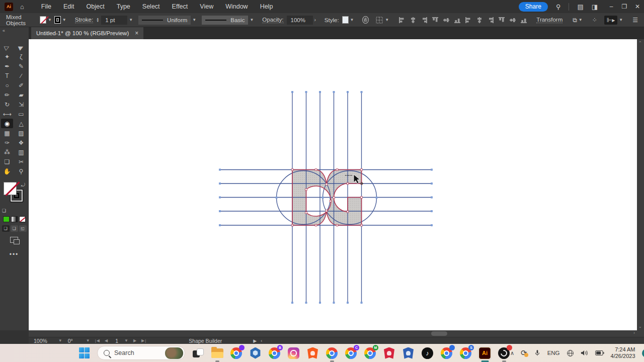 The image size is (644, 362). Describe the element at coordinates (7, 143) in the screenshot. I see `eyedropper-tool: ✑` at that location.